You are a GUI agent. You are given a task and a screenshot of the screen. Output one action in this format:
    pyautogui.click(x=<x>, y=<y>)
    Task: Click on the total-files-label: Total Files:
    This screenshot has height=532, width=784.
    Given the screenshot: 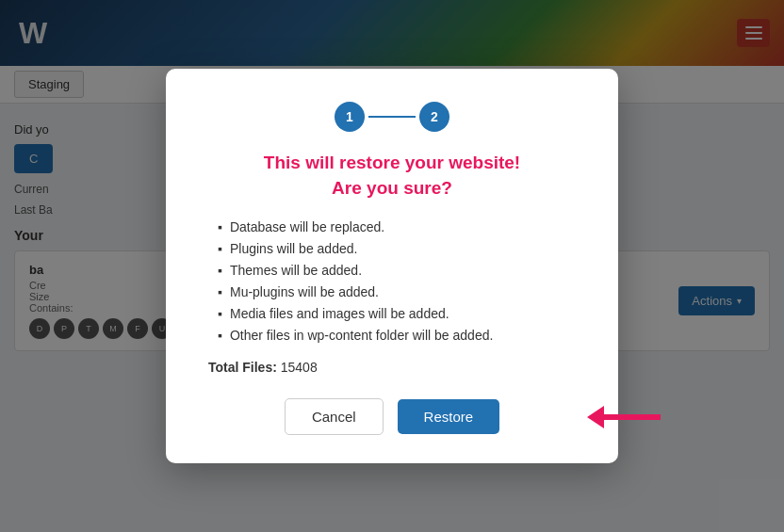 What is the action you would take?
    pyautogui.click(x=243, y=367)
    